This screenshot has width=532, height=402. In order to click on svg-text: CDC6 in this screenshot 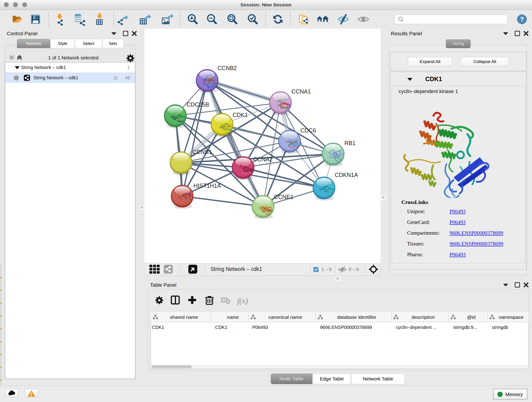, I will do `click(308, 130)`.